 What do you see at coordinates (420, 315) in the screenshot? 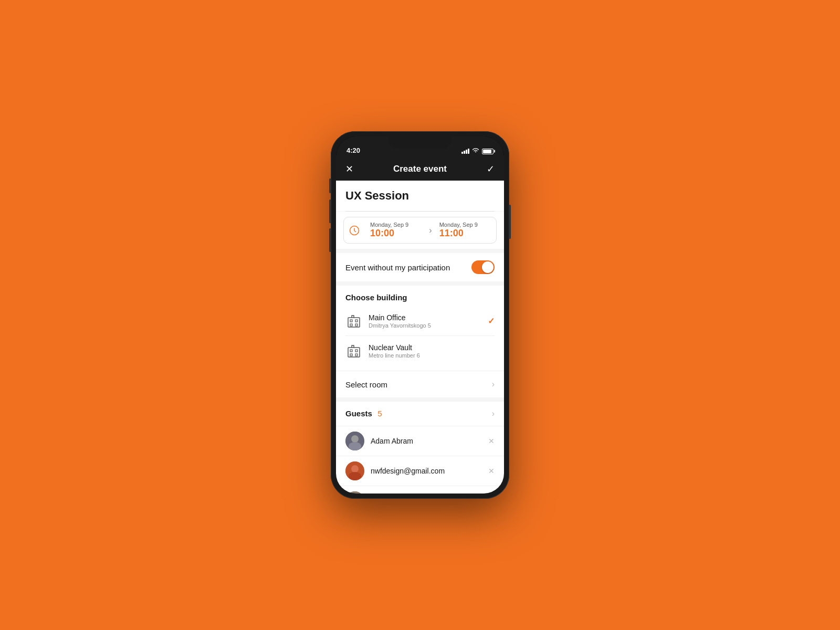
I see `phone-inner: 4:20` at bounding box center [420, 315].